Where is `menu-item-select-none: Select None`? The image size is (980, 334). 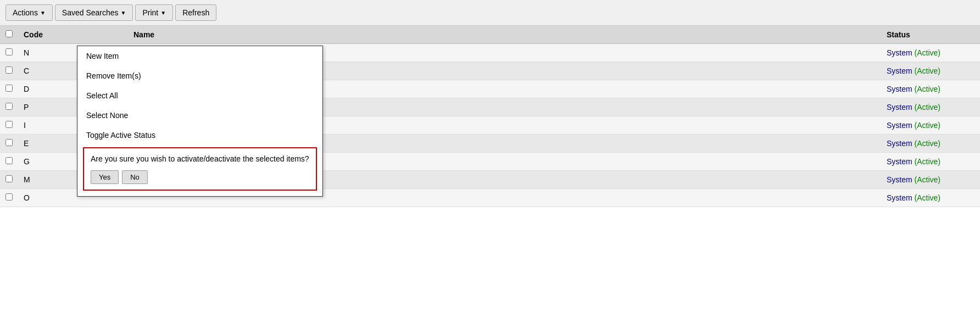
menu-item-select-none: Select None is located at coordinates (200, 115).